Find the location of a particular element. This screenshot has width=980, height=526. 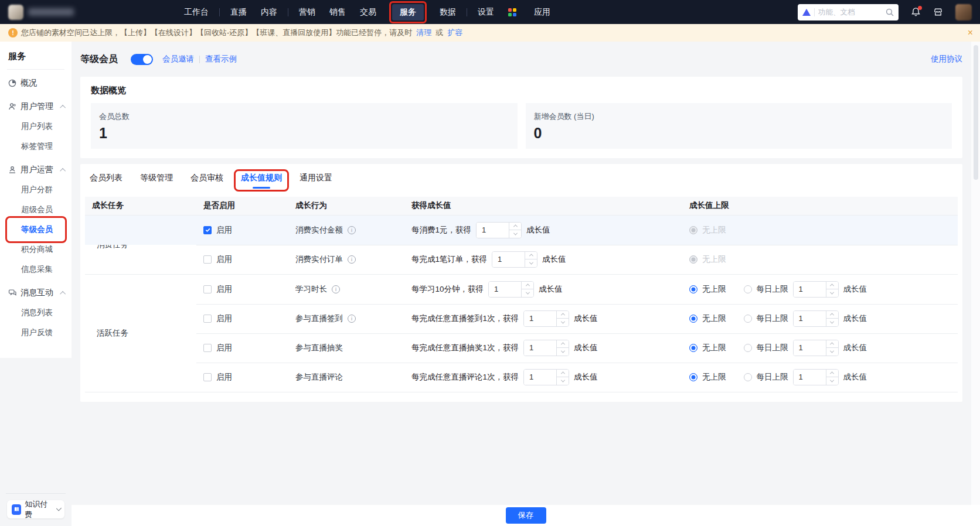

view-example-link: 查看示例 is located at coordinates (221, 59).